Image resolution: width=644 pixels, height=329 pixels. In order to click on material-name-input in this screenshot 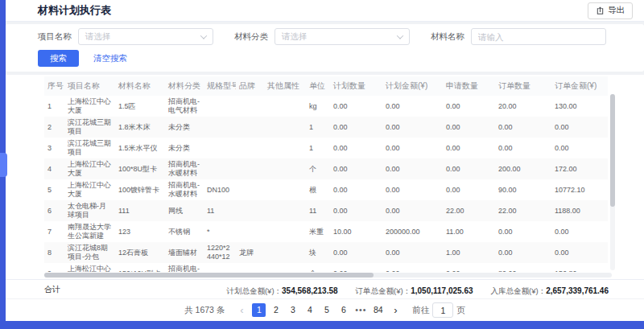, I will do `click(539, 37)`.